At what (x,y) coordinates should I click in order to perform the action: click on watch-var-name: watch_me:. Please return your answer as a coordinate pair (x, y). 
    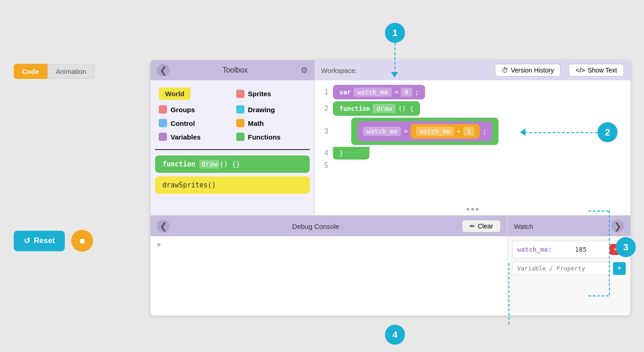
    Looking at the image, I should click on (535, 249).